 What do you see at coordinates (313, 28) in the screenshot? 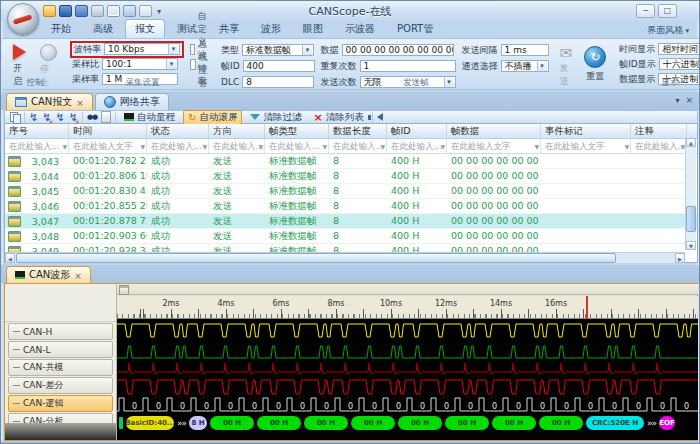
I see `ribbon-tab: 眼图` at bounding box center [313, 28].